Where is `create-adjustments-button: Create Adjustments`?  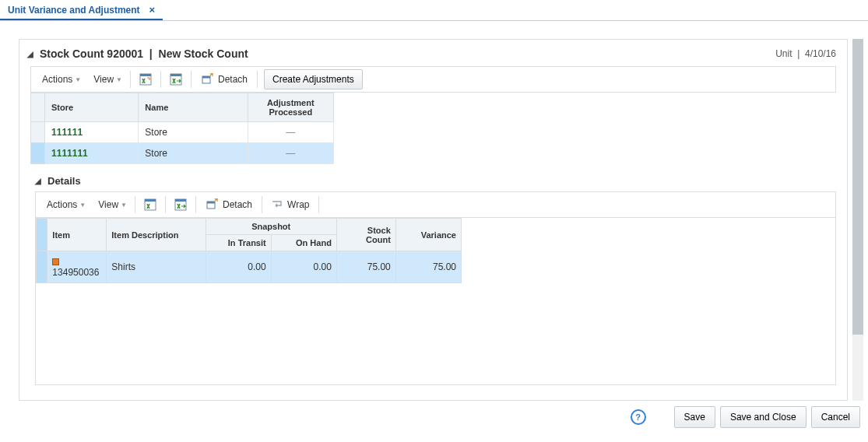 create-adjustments-button: Create Adjustments is located at coordinates (313, 79).